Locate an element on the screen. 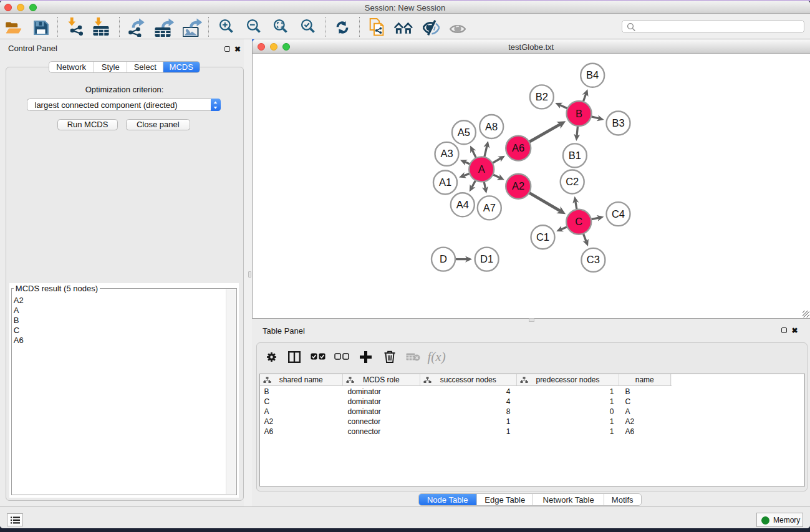  svg-text: B is located at coordinates (579, 114).